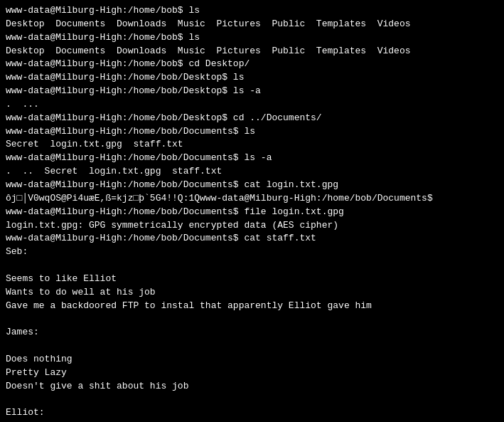 The width and height of the screenshot is (504, 422). I want to click on terminal-output-line: Does nothing, so click(252, 360).